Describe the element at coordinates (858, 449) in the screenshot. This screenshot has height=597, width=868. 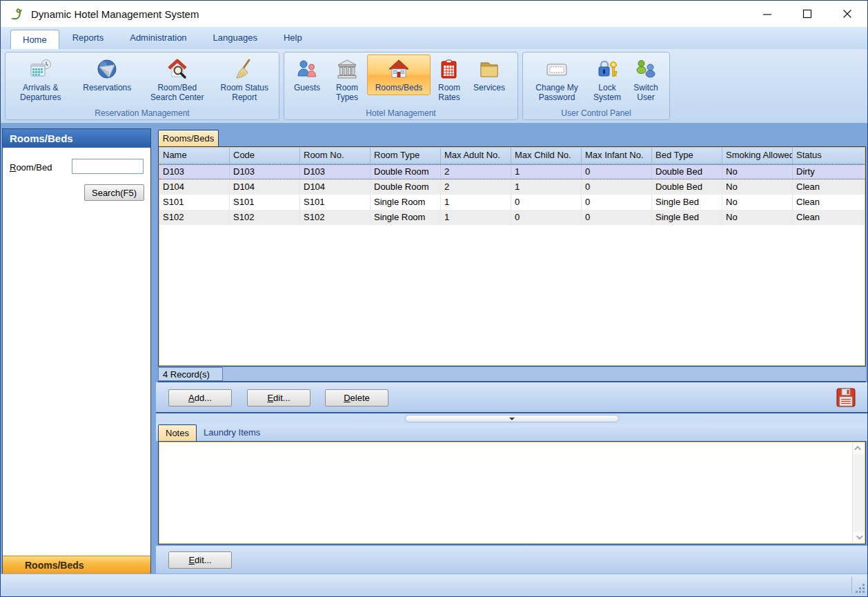
I see `scroll-up-button` at that location.